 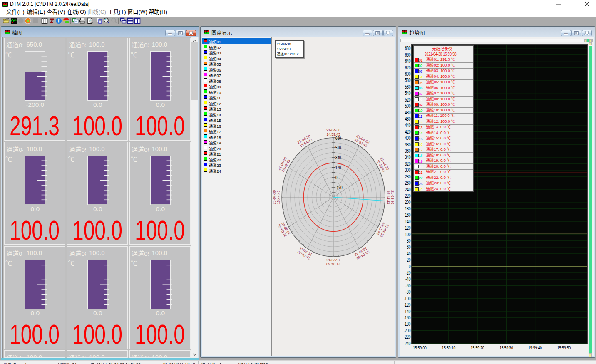 I want to click on svg-text: 15:59:00, so click(x=420, y=348).